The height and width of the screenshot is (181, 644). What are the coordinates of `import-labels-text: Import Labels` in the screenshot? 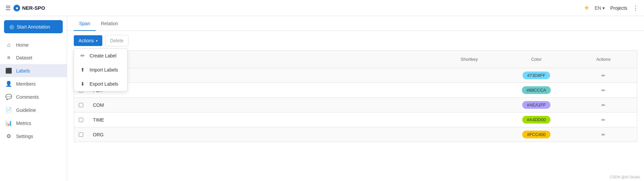 It's located at (104, 70).